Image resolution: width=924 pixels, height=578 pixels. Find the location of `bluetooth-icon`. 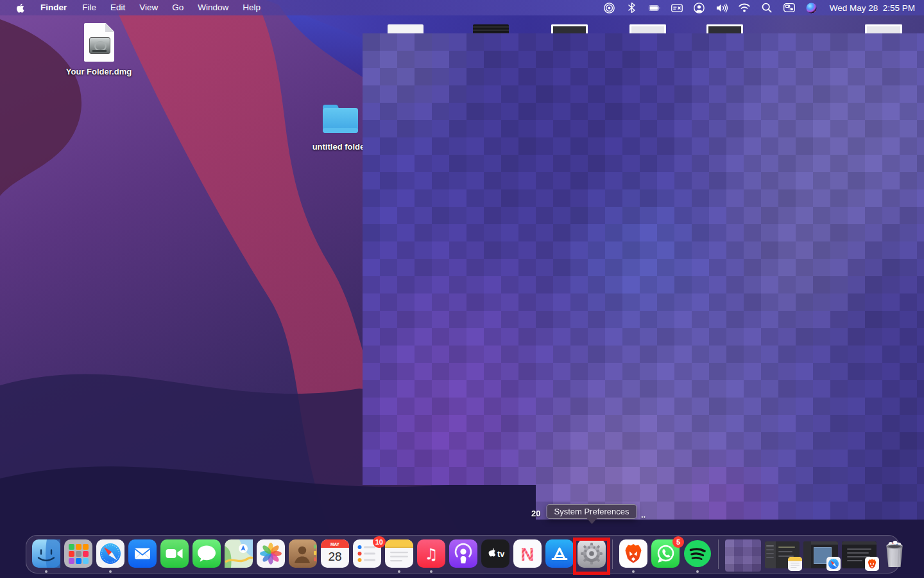

bluetooth-icon is located at coordinates (632, 8).